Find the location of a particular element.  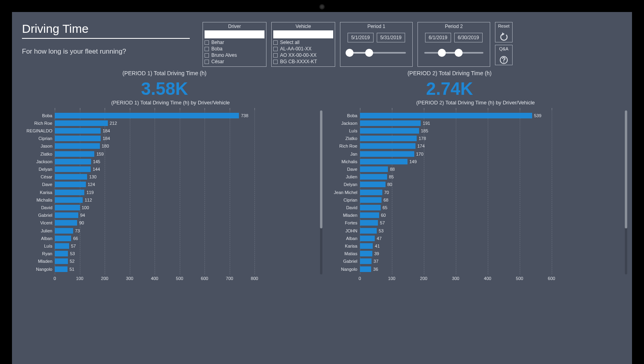

chart-bar-row: Jackson145 is located at coordinates (61, 162).